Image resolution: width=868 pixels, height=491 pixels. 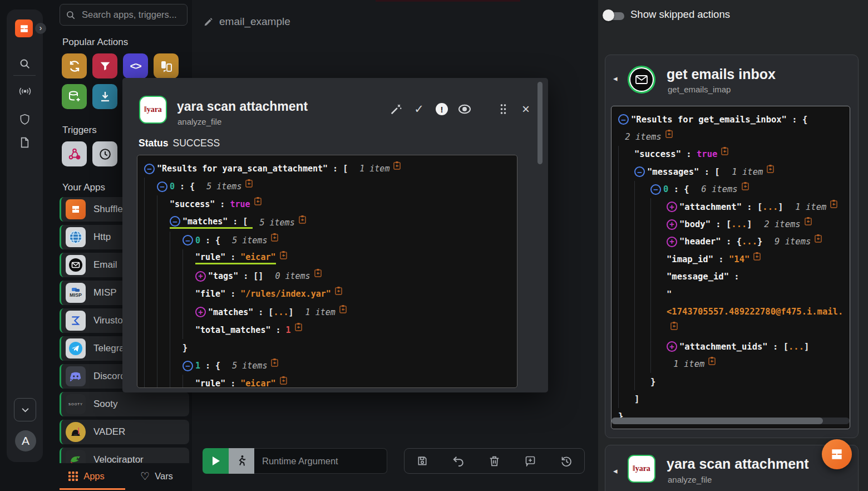 What do you see at coordinates (75, 97) in the screenshot?
I see `action-database-add-button` at bounding box center [75, 97].